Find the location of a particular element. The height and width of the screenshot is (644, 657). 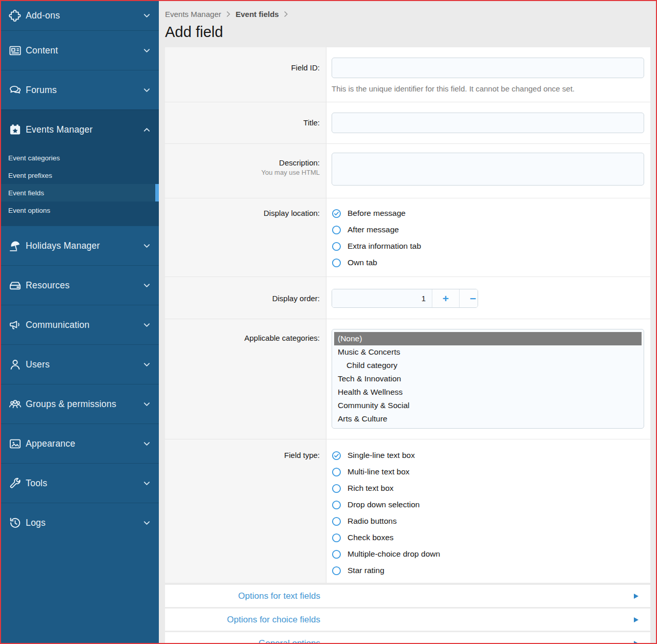

subnav-label: Event prefixes is located at coordinates (30, 176).